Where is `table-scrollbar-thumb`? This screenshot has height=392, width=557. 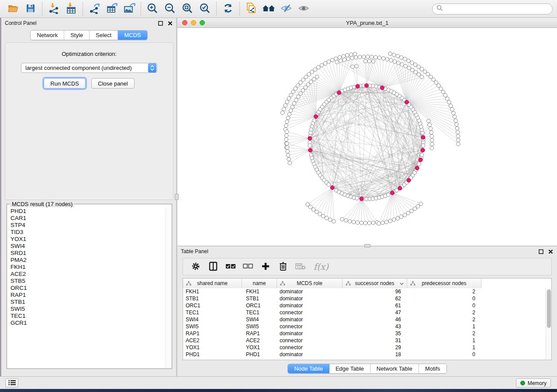 table-scrollbar-thumb is located at coordinates (549, 309).